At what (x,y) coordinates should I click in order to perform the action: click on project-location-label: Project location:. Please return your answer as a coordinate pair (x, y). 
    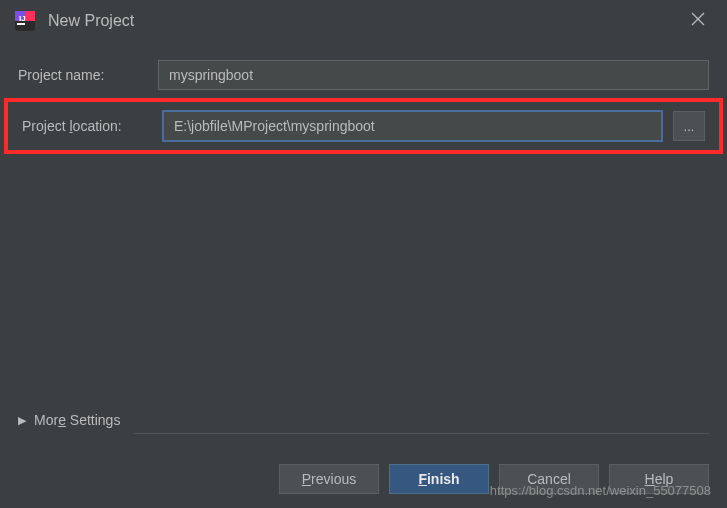
    Looking at the image, I should click on (87, 126).